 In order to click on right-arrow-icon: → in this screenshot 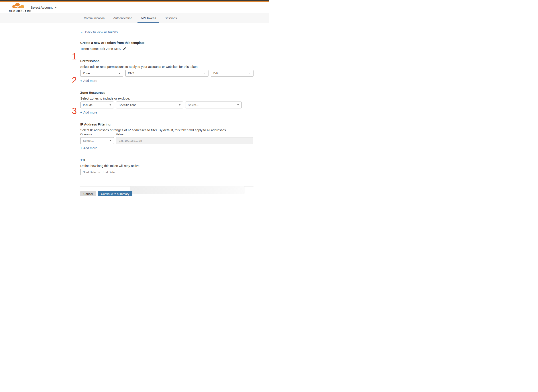, I will do `click(99, 172)`.